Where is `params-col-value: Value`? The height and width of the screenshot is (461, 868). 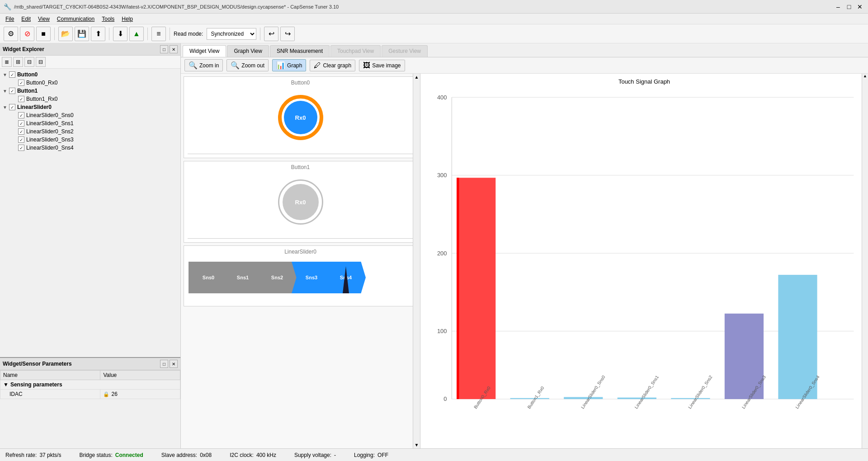 params-col-value: Value is located at coordinates (140, 375).